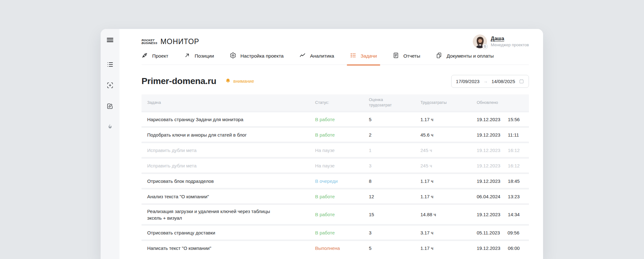 This screenshot has width=644, height=259. What do you see at coordinates (490, 81) in the screenshot?
I see `date-range-picker: 17/09/2023 → 14/08/2025` at bounding box center [490, 81].